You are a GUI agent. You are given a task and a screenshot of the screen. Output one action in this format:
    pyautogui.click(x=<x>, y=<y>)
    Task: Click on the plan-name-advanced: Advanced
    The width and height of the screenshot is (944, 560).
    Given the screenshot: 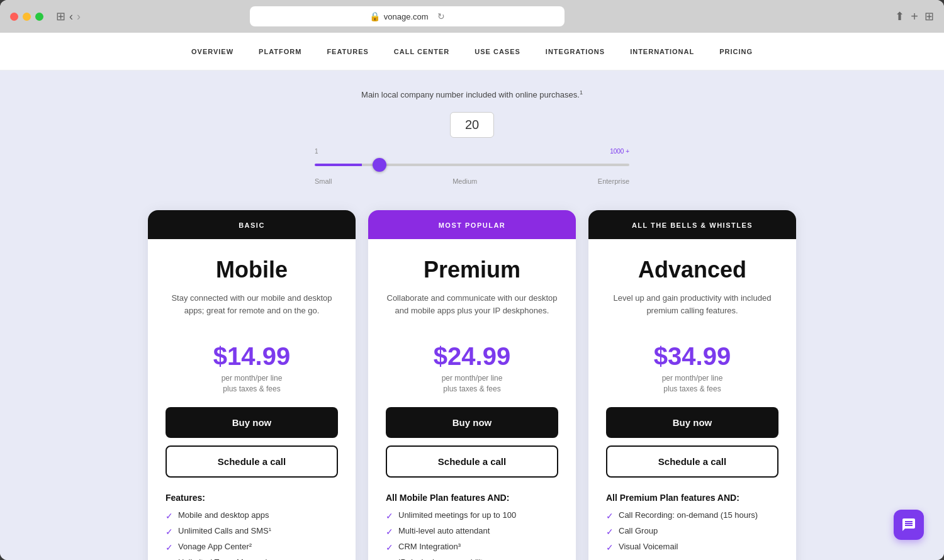 What is the action you would take?
    pyautogui.click(x=692, y=270)
    